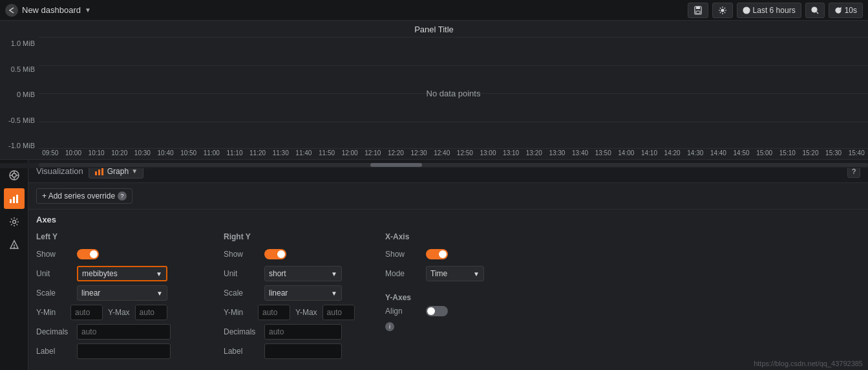 The height and width of the screenshot is (370, 868). Describe the element at coordinates (396, 165) in the screenshot. I see `scrollbar-thumb` at that location.